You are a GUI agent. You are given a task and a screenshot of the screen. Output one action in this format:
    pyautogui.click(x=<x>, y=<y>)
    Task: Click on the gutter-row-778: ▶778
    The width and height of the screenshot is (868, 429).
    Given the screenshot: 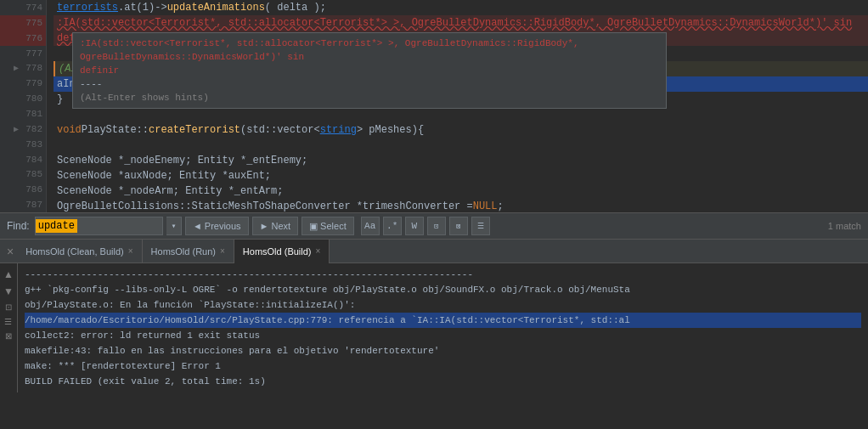 What is the action you would take?
    pyautogui.click(x=23, y=68)
    